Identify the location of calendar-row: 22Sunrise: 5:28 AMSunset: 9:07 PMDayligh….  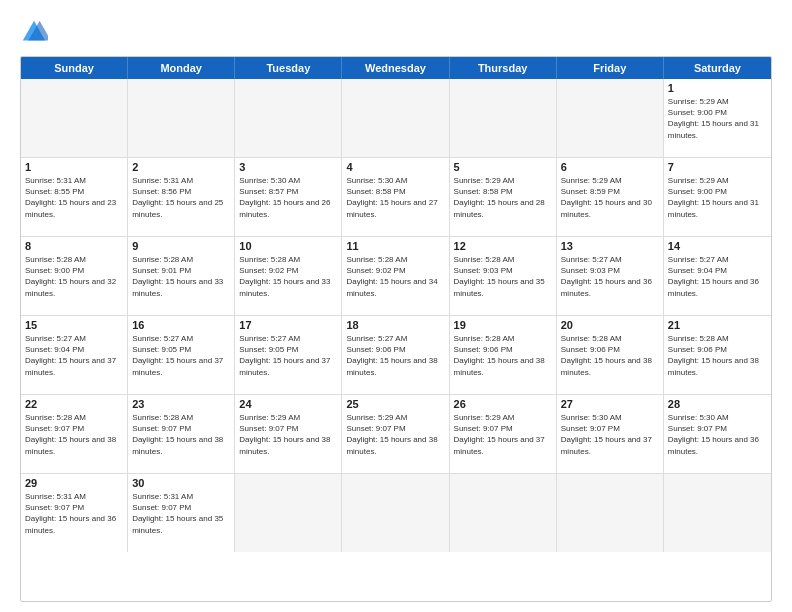
(396, 434).